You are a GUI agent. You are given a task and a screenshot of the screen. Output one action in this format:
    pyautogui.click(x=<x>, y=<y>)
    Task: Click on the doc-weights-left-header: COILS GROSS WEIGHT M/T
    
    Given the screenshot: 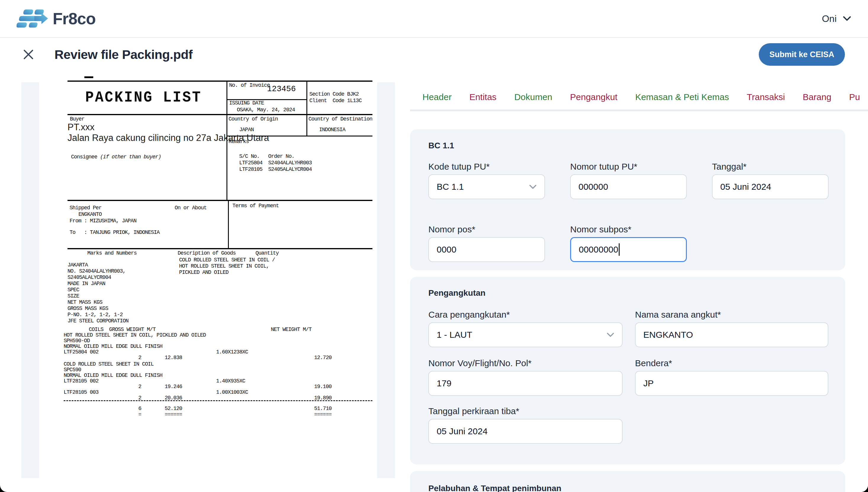 What is the action you would take?
    pyautogui.click(x=122, y=329)
    